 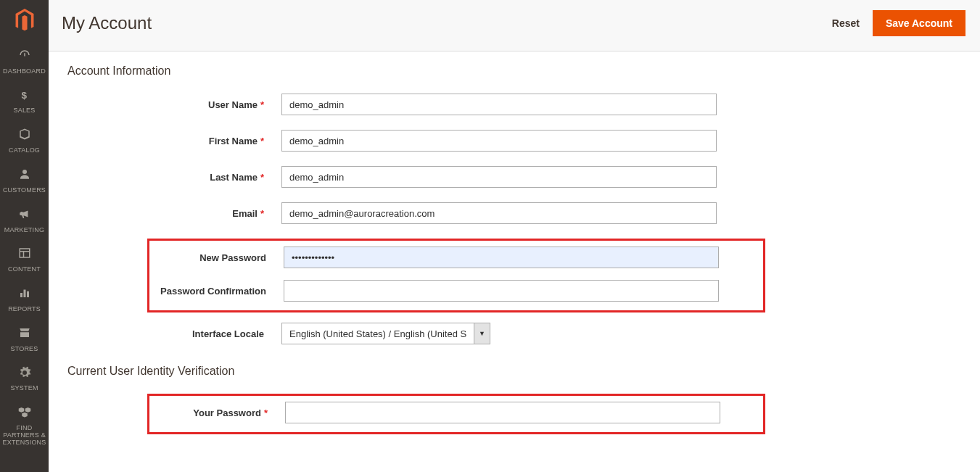 I want to click on admin-sidebar: DASHBOARD $ SALES CATALOG CUSTOMERS MARK…, so click(x=25, y=236).